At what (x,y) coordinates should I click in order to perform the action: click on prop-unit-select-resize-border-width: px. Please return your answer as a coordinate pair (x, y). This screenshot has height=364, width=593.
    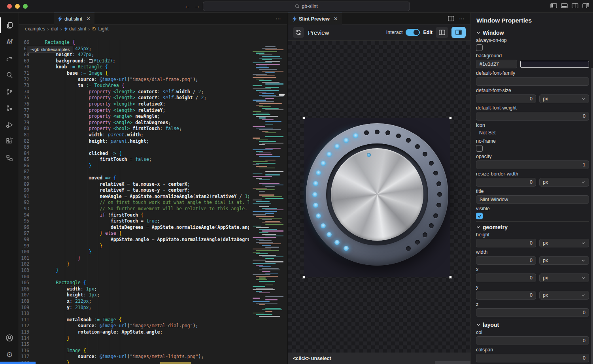
    Looking at the image, I should click on (564, 182).